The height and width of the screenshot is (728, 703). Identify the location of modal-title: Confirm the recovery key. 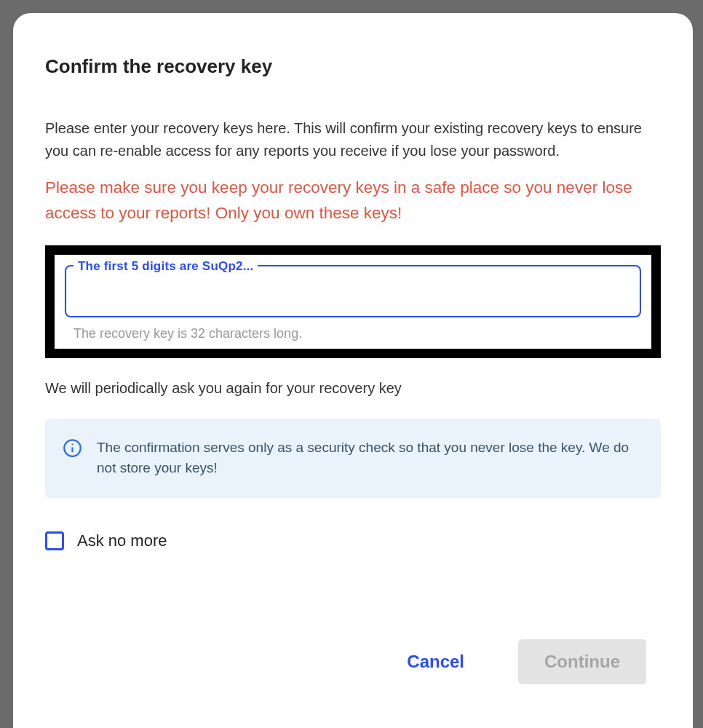
(353, 67).